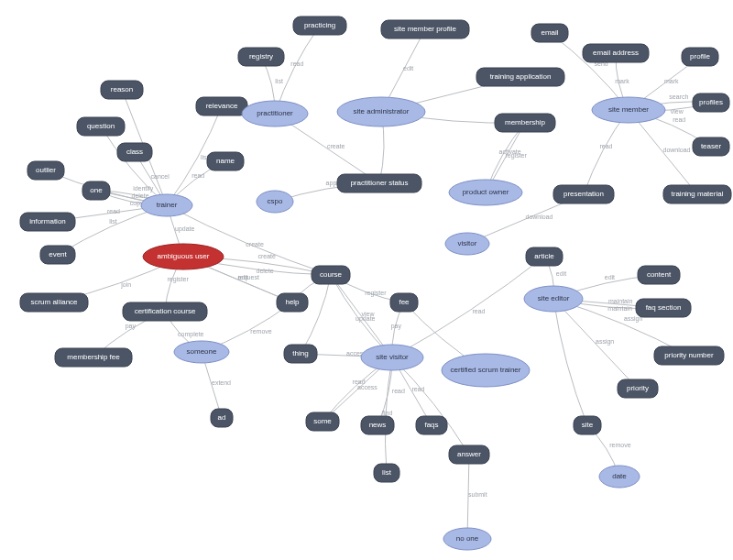  I want to click on edge-label: maintain, so click(621, 301).